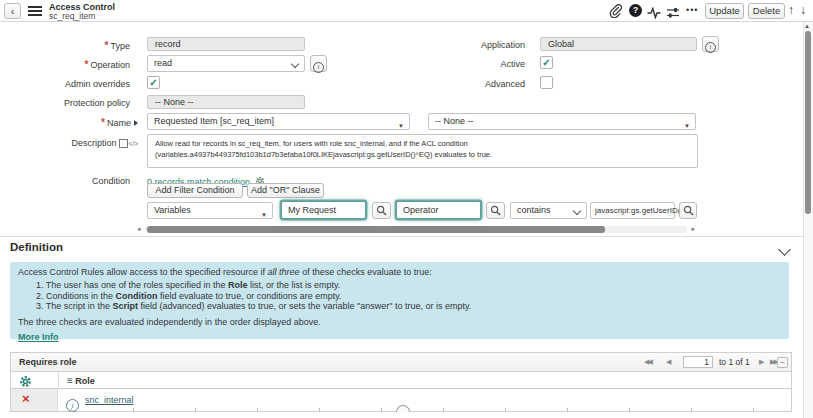  Describe the element at coordinates (226, 102) in the screenshot. I see `protection-policy-field: -- None --` at that location.